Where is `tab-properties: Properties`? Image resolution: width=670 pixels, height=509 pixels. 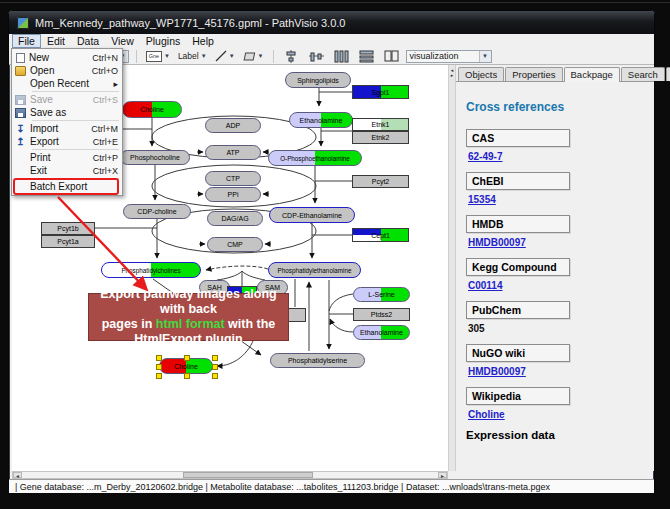
tab-properties: Properties is located at coordinates (534, 74).